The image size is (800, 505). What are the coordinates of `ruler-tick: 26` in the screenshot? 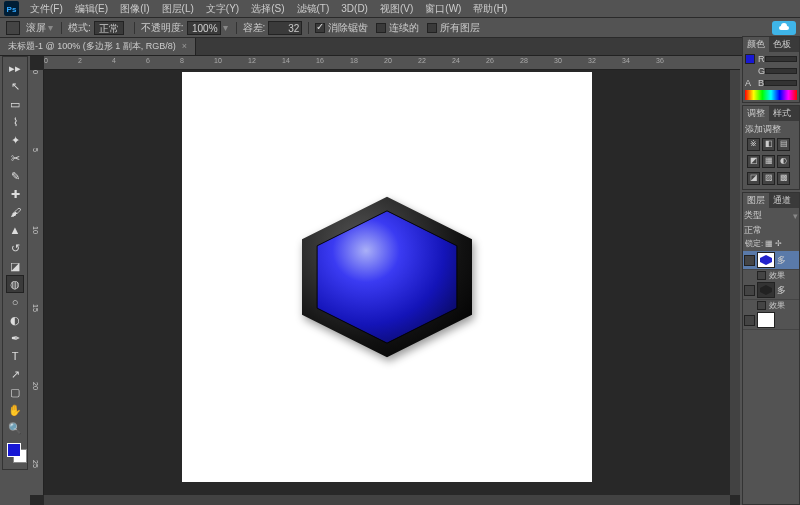 It's located at (490, 60).